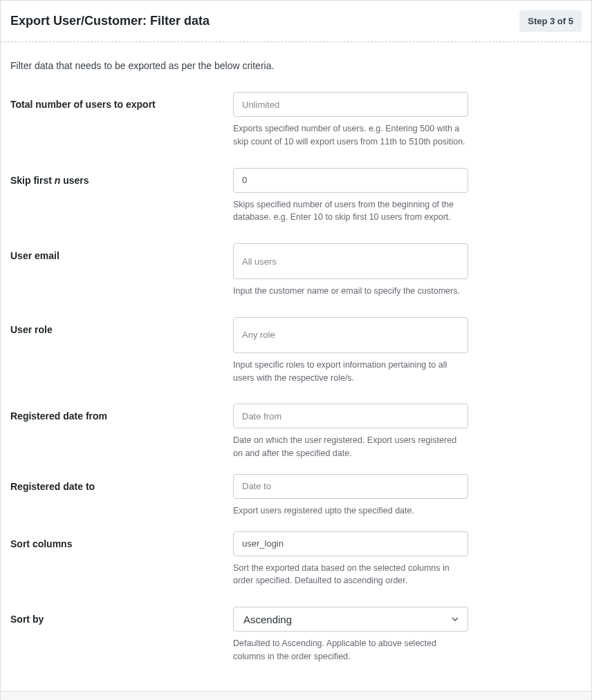 The height and width of the screenshot is (700, 592). What do you see at coordinates (259, 261) in the screenshot?
I see `user-email-placeholder: All users` at bounding box center [259, 261].